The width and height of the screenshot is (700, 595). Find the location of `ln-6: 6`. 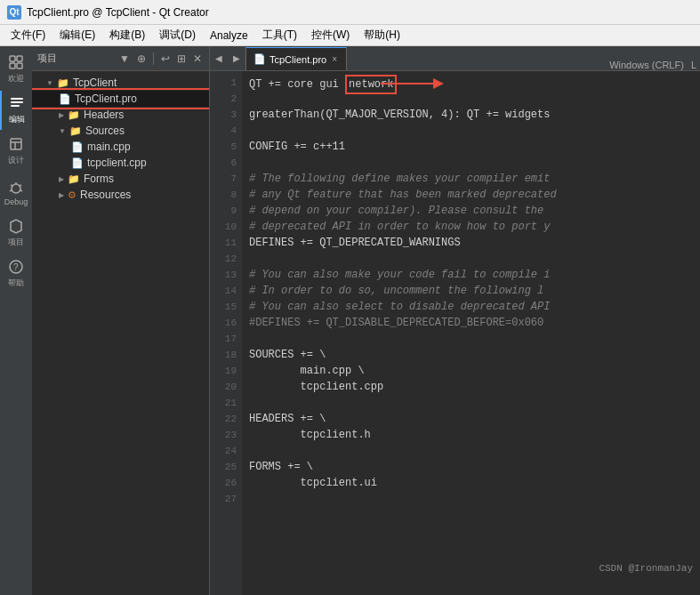

ln-6: 6 is located at coordinates (223, 163).